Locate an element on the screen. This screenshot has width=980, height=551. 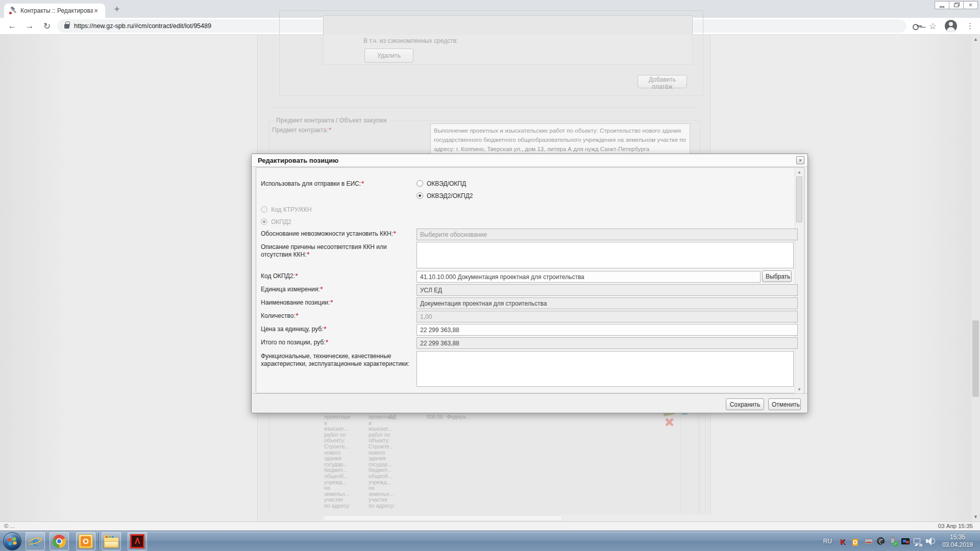
start-button is located at coordinates (12, 541).